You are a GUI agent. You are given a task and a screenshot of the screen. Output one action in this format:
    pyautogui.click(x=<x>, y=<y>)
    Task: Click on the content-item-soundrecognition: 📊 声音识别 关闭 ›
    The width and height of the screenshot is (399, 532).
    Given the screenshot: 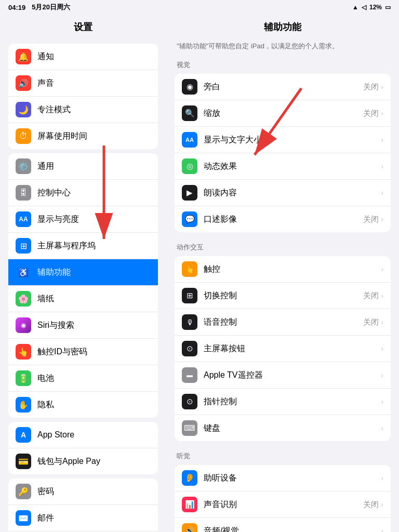 What is the action you would take?
    pyautogui.click(x=283, y=505)
    